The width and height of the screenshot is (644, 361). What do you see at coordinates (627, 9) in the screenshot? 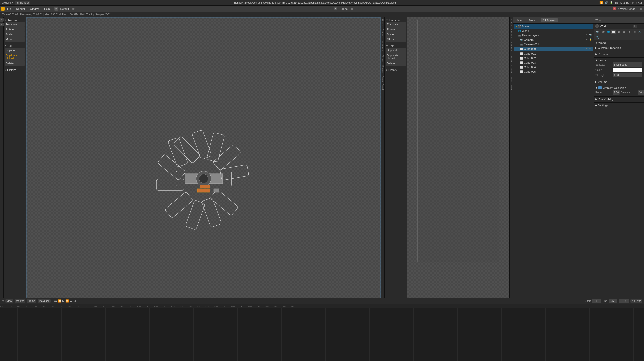
I see `renderer-label: Cycles Render` at bounding box center [627, 9].